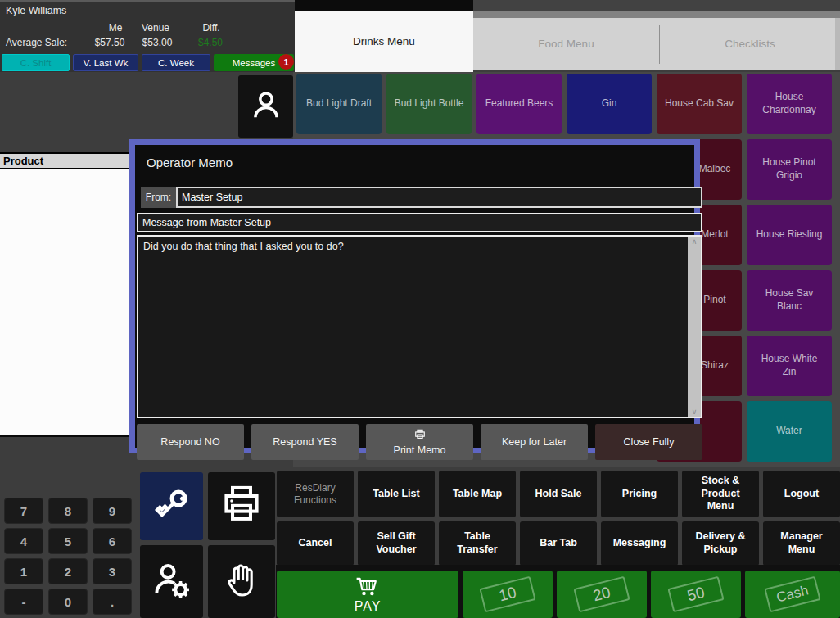 This screenshot has width=840, height=618. What do you see at coordinates (190, 442) in the screenshot?
I see `respond-no-button: Respond NO` at bounding box center [190, 442].